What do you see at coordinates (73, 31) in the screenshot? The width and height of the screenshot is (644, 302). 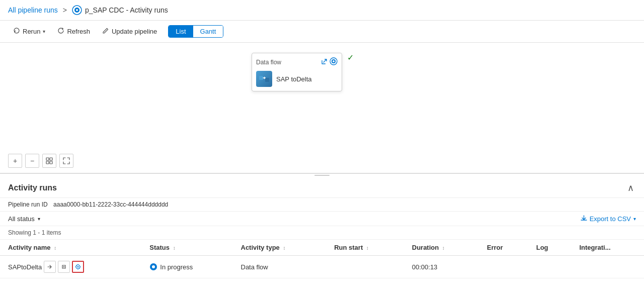 I see `refresh-button: Refresh` at bounding box center [73, 31].